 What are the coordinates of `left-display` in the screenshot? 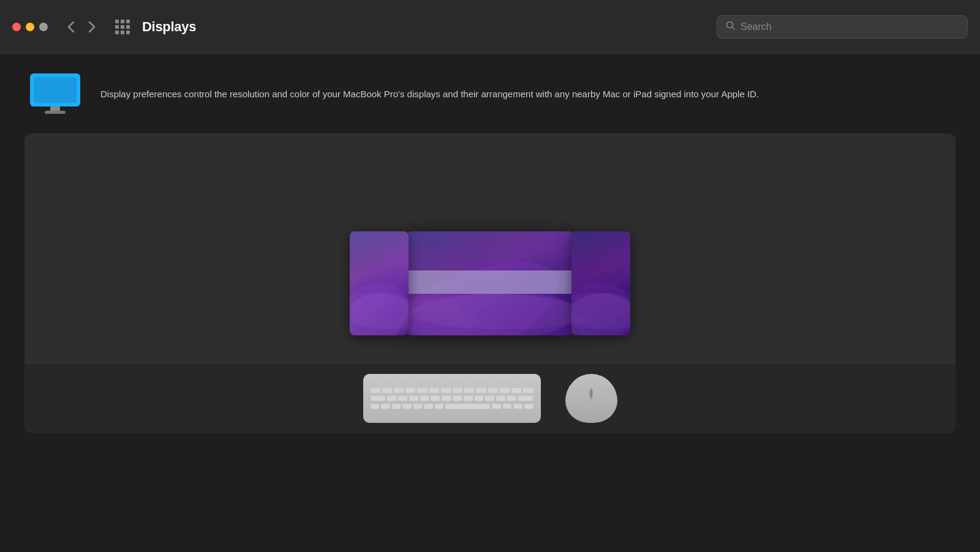 It's located at (379, 283).